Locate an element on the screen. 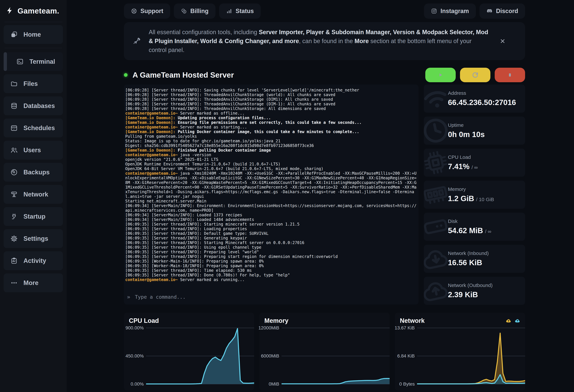 This screenshot has width=574, height=392. log-segment: [06:09:35] [Server thread/INFO]: Startin… is located at coordinates (215, 243).